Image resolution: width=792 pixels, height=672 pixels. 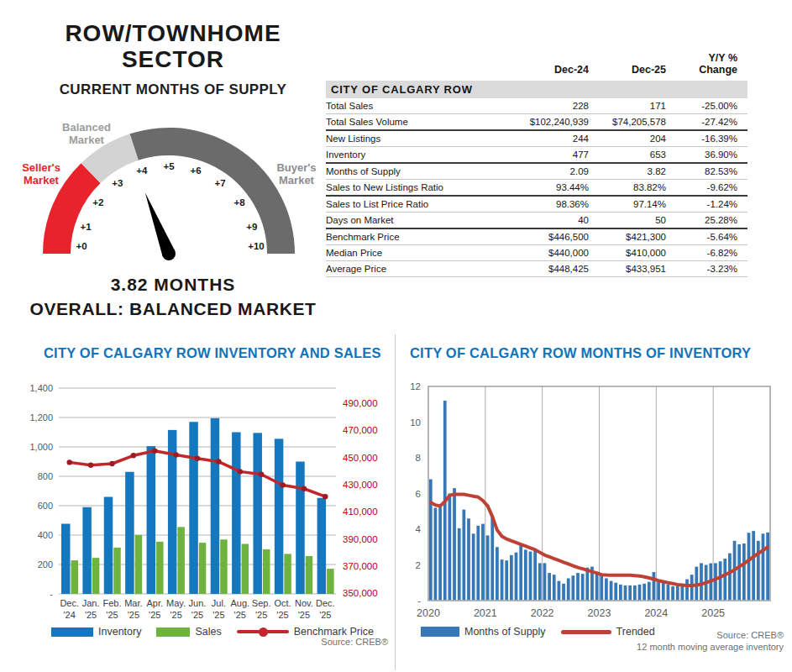 What do you see at coordinates (627, 204) in the screenshot?
I see `metric-value-dec25: 97.14%` at bounding box center [627, 204].